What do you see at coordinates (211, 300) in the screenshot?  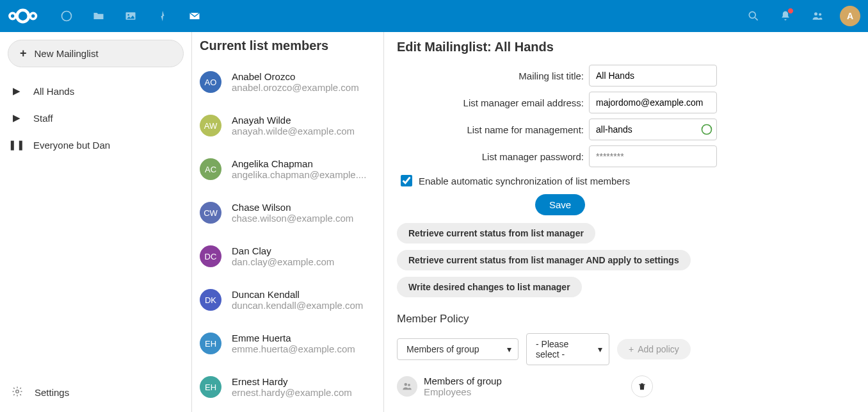 I see `member-avatar: DK` at bounding box center [211, 300].